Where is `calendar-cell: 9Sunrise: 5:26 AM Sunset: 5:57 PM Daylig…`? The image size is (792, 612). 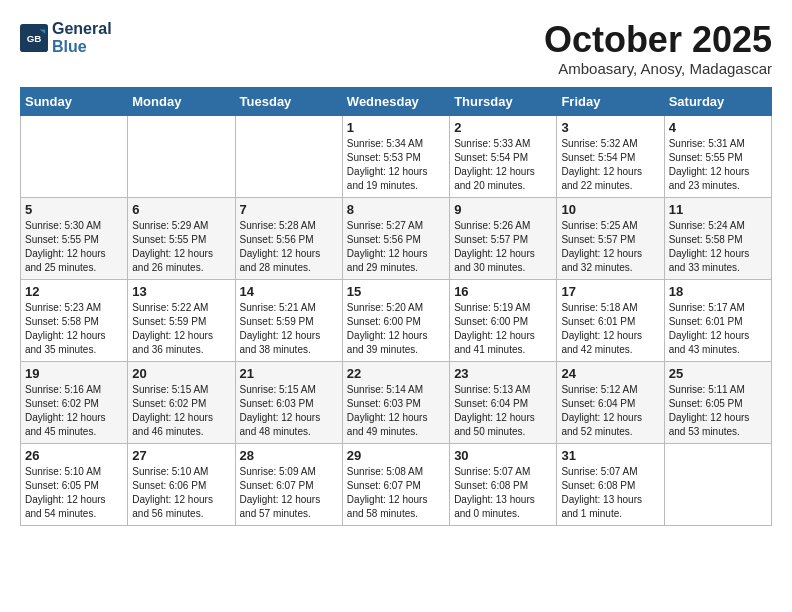
calendar-cell: 9Sunrise: 5:26 AM Sunset: 5:57 PM Daylig… is located at coordinates (504, 238).